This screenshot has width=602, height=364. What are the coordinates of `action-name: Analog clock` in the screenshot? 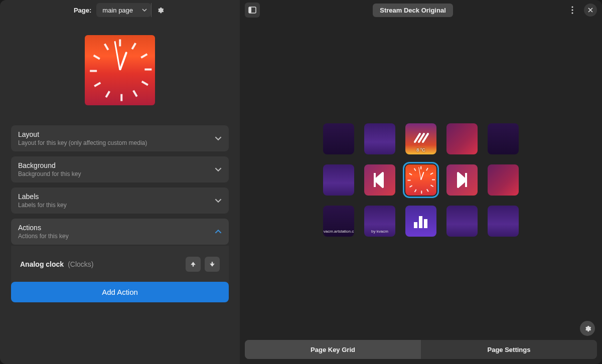 It's located at (42, 264).